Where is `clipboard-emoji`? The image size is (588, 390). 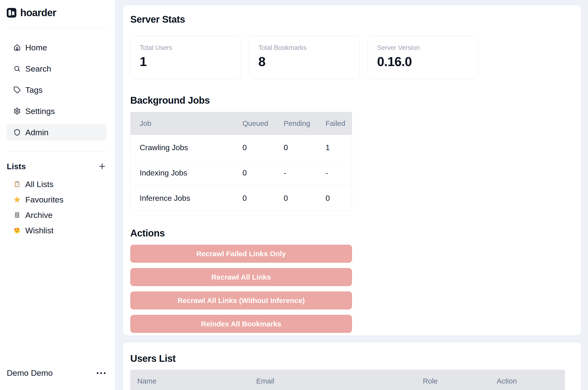 clipboard-emoji is located at coordinates (17, 184).